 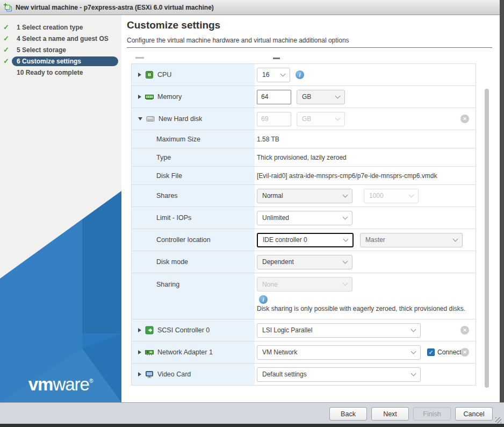 I want to click on hard-disk-row-value-cell: GB ✕, so click(x=365, y=119).